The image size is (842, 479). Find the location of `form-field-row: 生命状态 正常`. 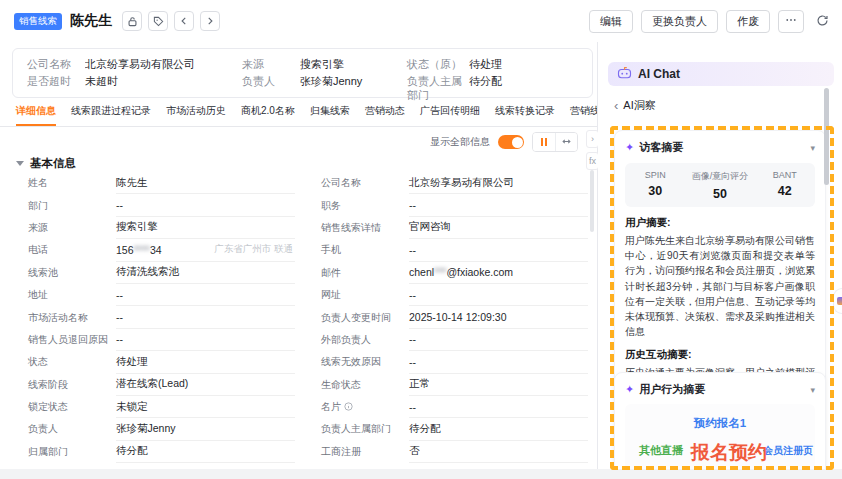

form-field-row: 生命状态 正常 is located at coordinates (454, 385).